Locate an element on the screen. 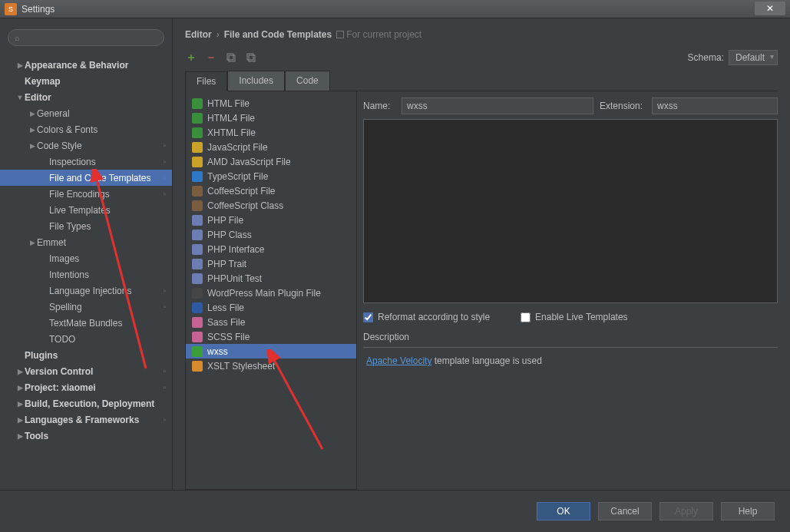  copy-template-button is located at coordinates (231, 58).